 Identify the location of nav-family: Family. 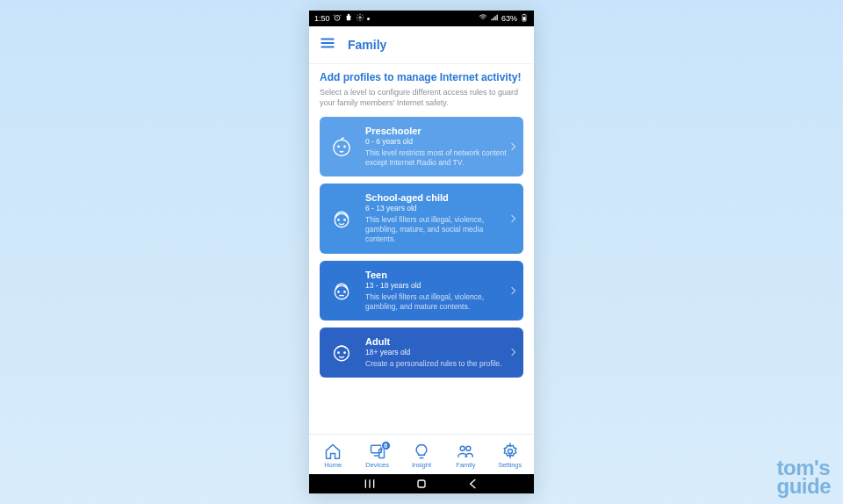
(465, 456).